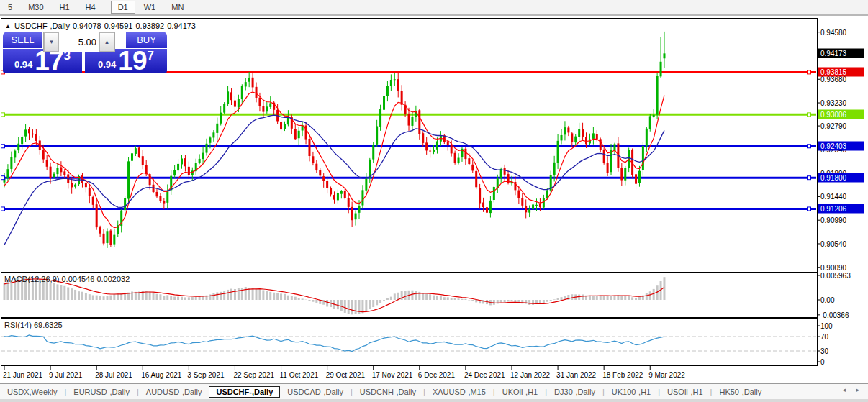 Image resolution: width=868 pixels, height=402 pixels. What do you see at coordinates (177, 7) in the screenshot?
I see `timeframe-button-mn: MN` at bounding box center [177, 7].